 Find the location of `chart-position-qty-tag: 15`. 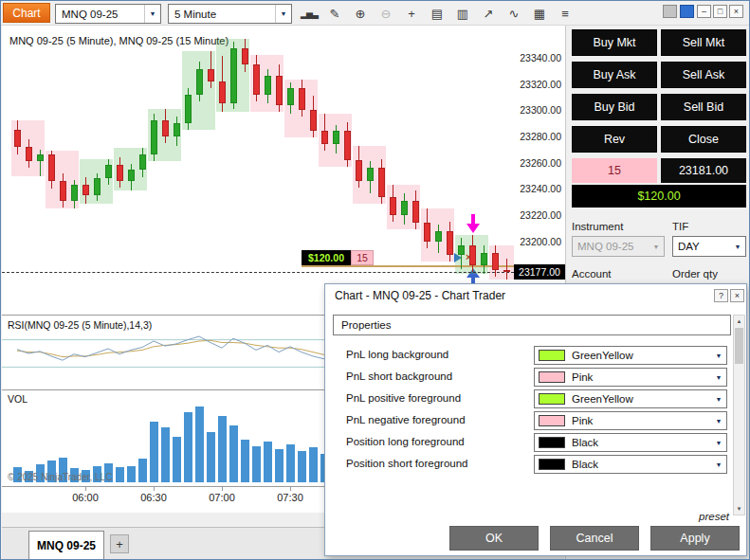

chart-position-qty-tag: 15 is located at coordinates (362, 258).